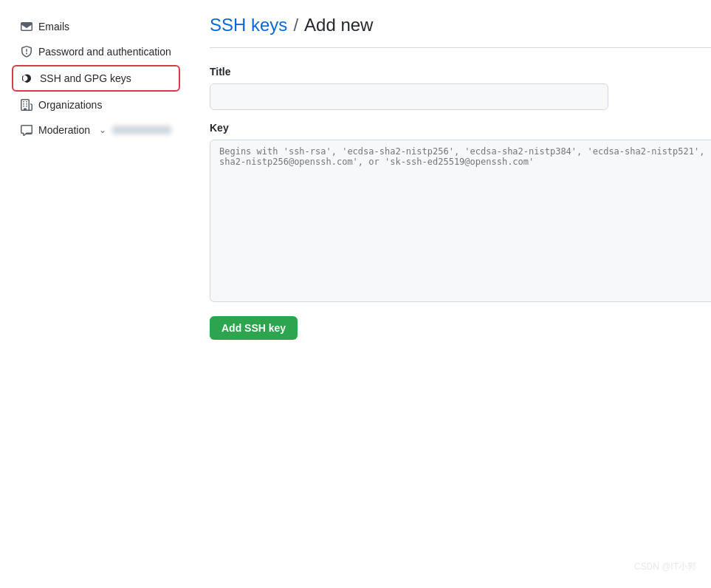 This screenshot has width=711, height=588. What do you see at coordinates (461, 328) in the screenshot?
I see `submit-section: Add SSH key` at bounding box center [461, 328].